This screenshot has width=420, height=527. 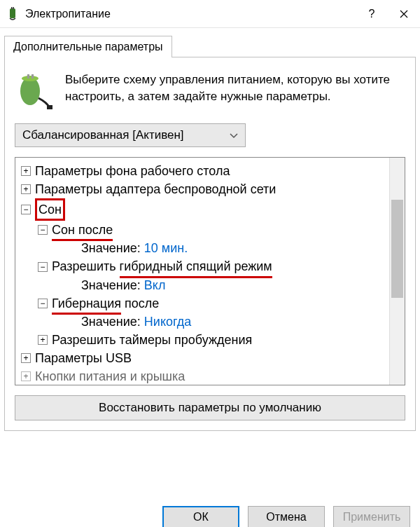 What do you see at coordinates (210, 408) in the screenshot?
I see `restore-defaults-button: Восстановить параметры по умолчанию` at bounding box center [210, 408].